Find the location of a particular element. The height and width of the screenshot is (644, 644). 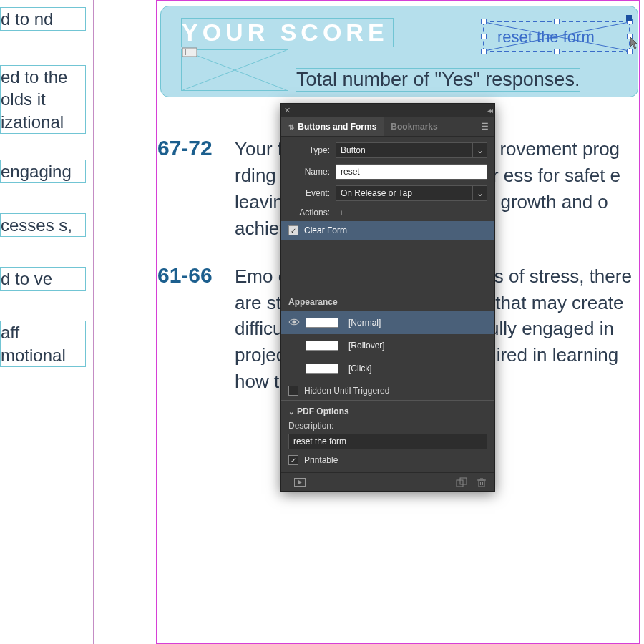

appearance-state-click: [Click] is located at coordinates (388, 369).